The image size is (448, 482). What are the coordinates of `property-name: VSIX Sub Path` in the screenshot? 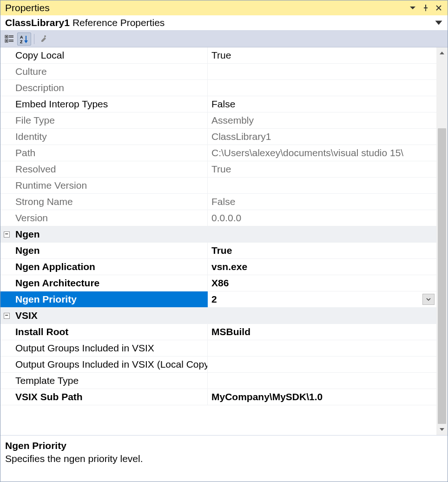 It's located at (110, 397).